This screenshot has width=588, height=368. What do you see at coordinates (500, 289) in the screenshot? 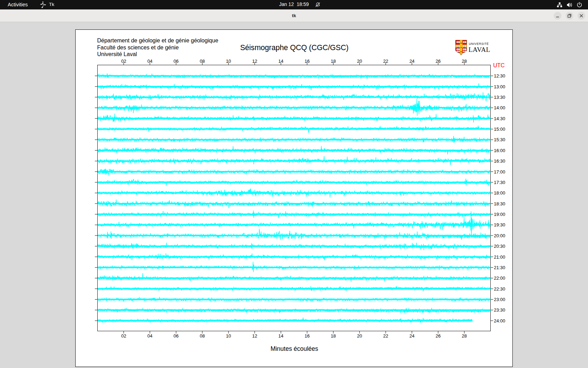
I see `svg-text: 22:30` at bounding box center [500, 289].